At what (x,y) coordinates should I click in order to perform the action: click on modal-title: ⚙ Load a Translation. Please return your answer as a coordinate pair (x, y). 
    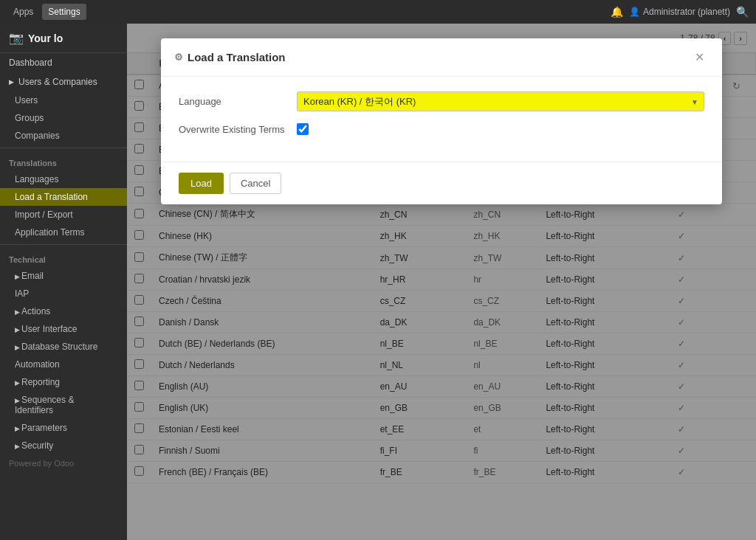
    Looking at the image, I should click on (230, 58).